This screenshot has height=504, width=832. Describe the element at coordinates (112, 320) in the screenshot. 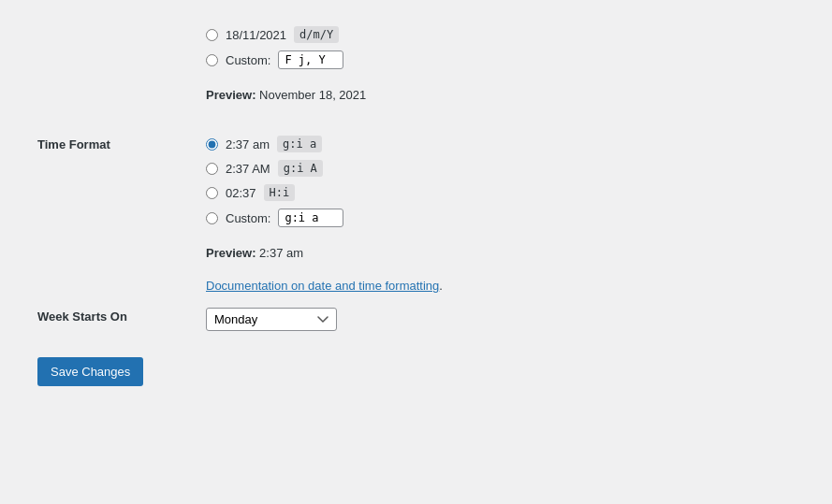

I see `week-starts-on-label: Week Starts On` at that location.